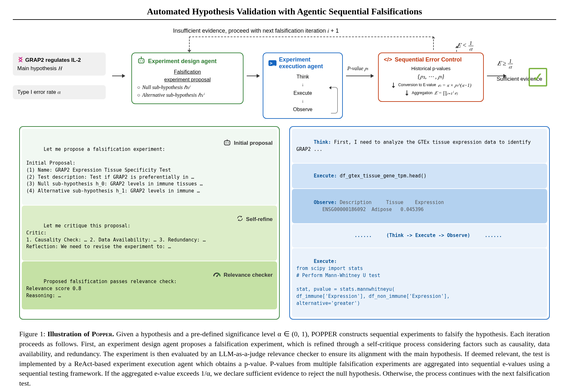  What do you see at coordinates (325, 261) in the screenshot?
I see `execute2-label: Execute:` at bounding box center [325, 261].